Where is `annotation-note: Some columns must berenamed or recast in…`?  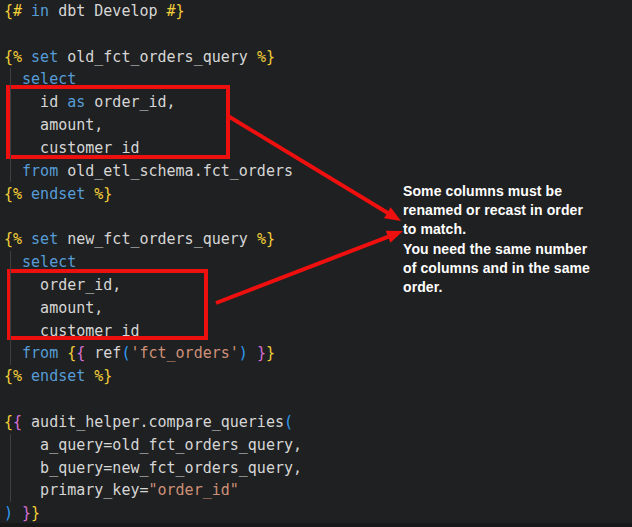
annotation-note: Some columns must berenamed or recast in… is located at coordinates (514, 240).